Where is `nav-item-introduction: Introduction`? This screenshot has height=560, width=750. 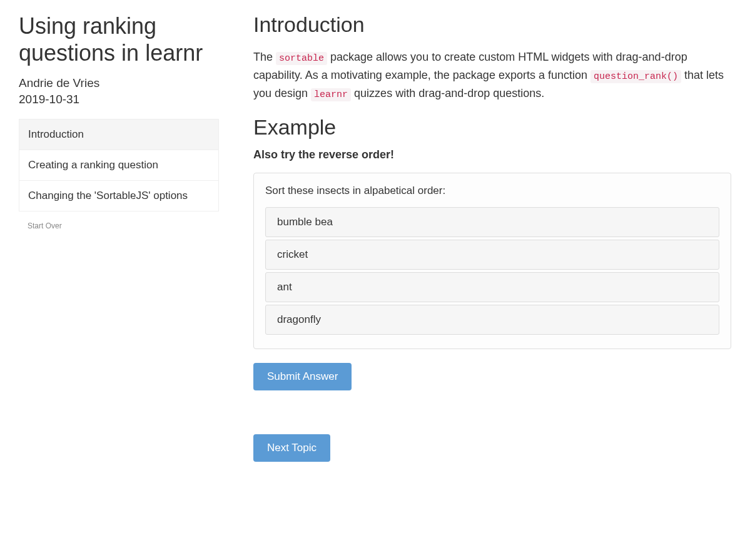
nav-item-introduction: Introduction is located at coordinates (119, 135).